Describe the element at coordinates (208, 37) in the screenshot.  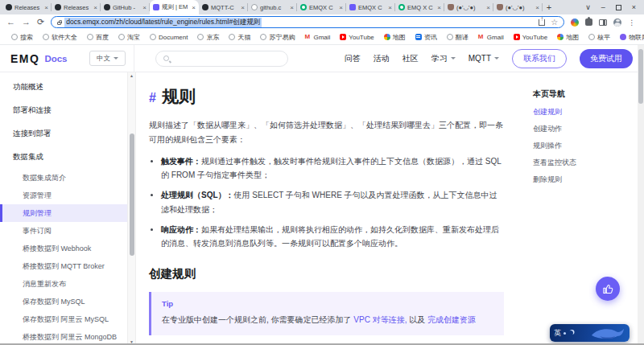
I see `bookmark-item: 京东` at that location.